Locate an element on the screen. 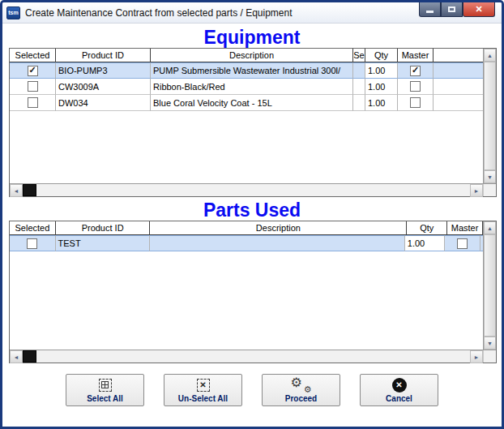 The width and height of the screenshot is (504, 429). description-cell is located at coordinates (277, 243).